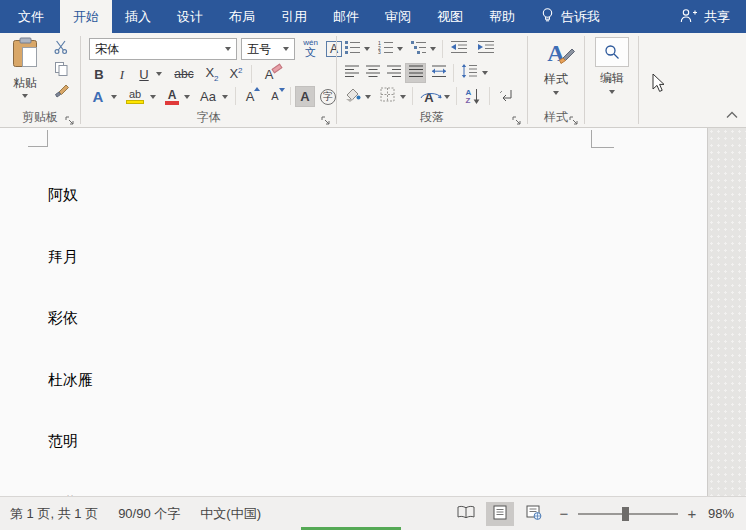 This screenshot has width=746, height=530. What do you see at coordinates (466, 514) in the screenshot?
I see `read-mode-button` at bounding box center [466, 514].